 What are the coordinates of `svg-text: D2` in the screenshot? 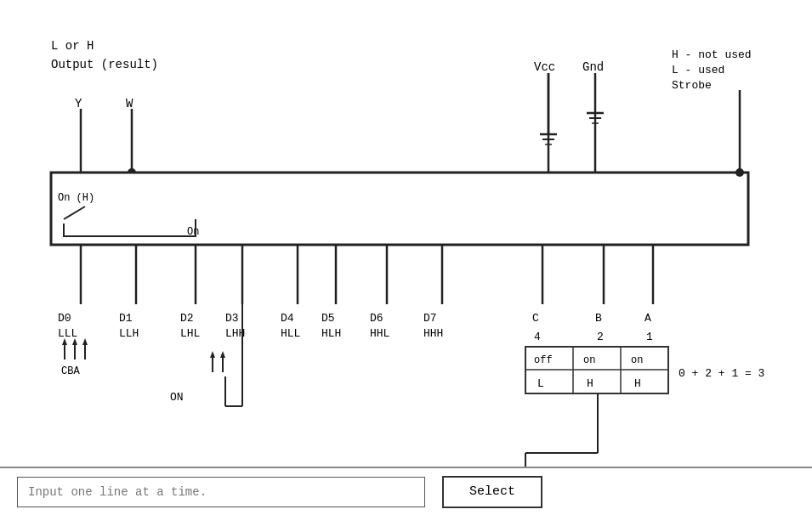 It's located at (187, 318).